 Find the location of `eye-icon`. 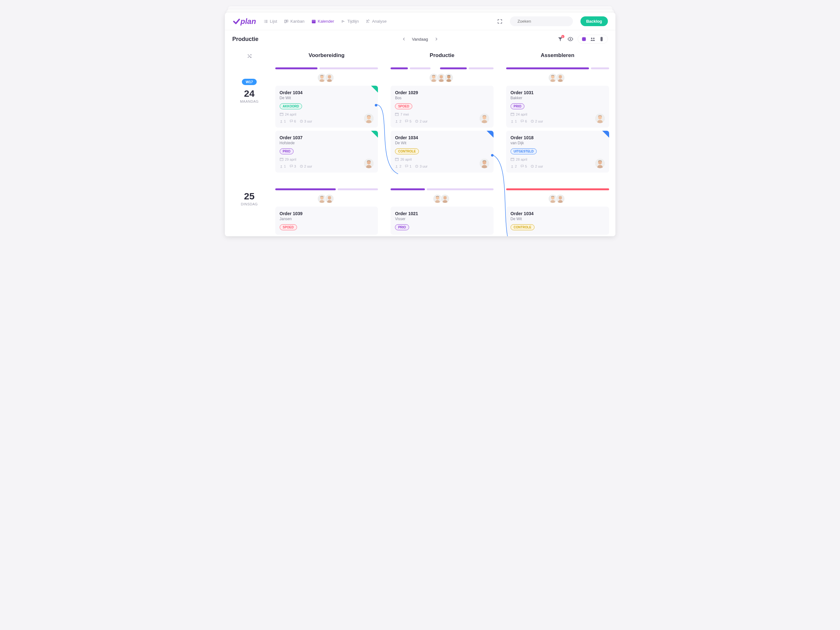

eye-icon is located at coordinates (570, 39).